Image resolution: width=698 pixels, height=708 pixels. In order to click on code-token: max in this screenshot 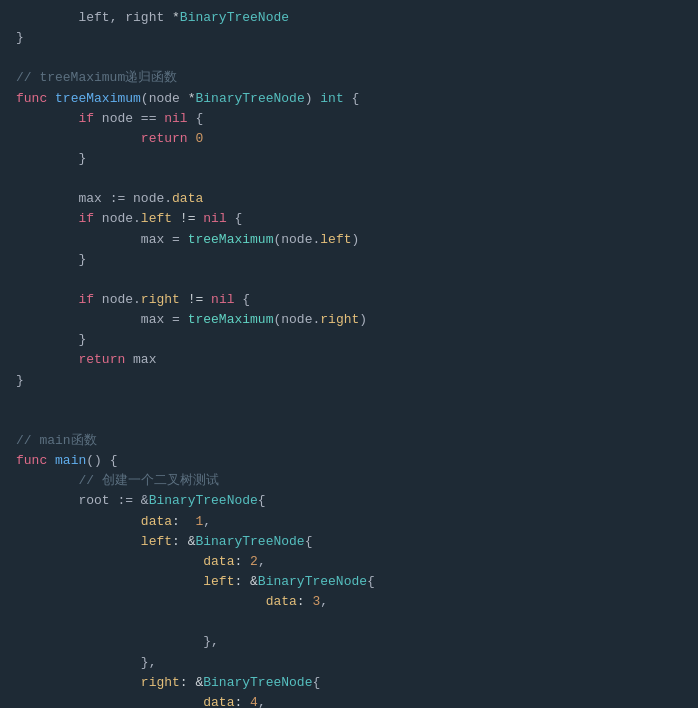, I will do `click(140, 360)`.